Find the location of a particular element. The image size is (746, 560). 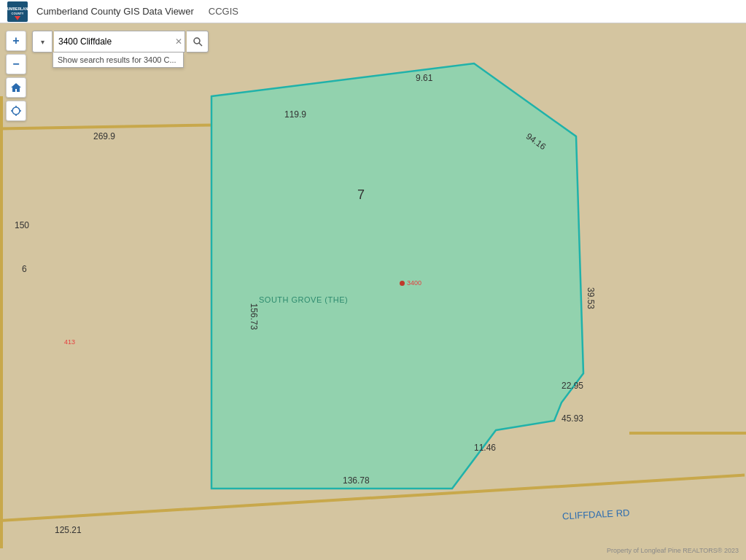

locate-button is located at coordinates (16, 111).